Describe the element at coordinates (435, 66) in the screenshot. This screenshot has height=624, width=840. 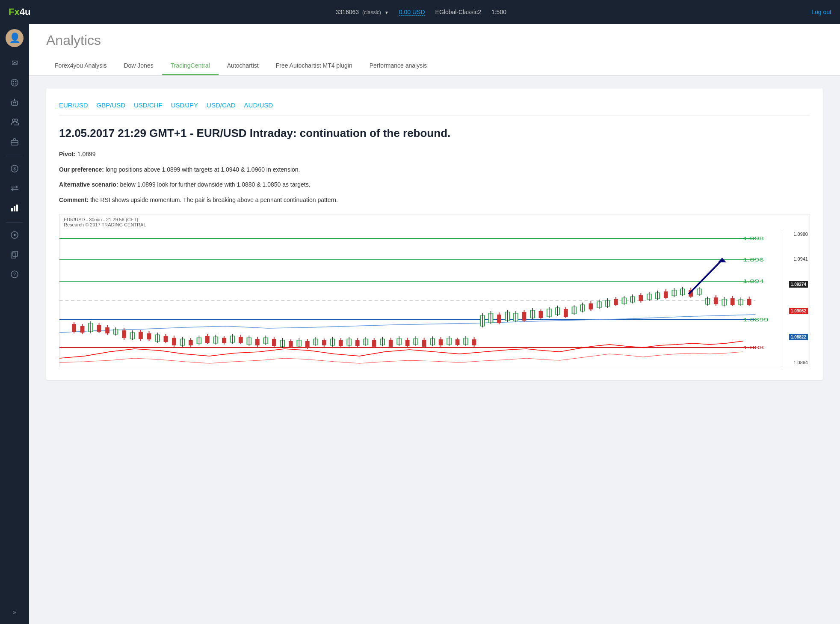
I see `tabs-container: Forex4you Analysis Dow Jones TradingCent…` at that location.